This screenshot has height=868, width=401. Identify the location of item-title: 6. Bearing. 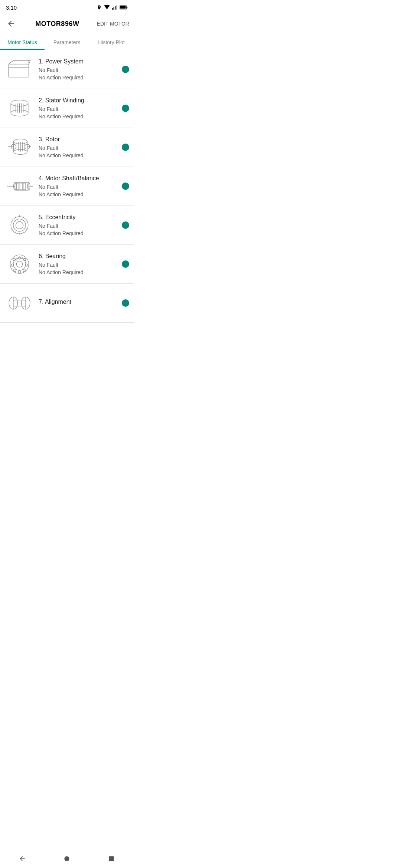
(79, 256).